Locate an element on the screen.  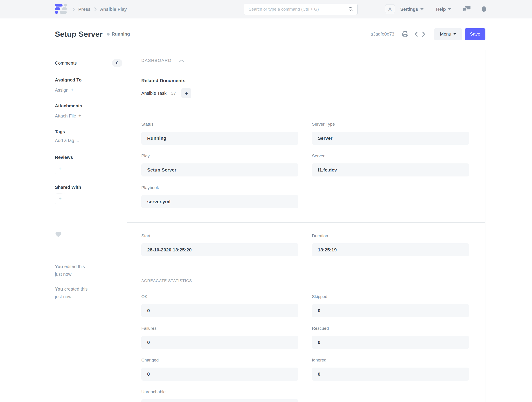
field-skipped: Skipped 0 is located at coordinates (391, 305).